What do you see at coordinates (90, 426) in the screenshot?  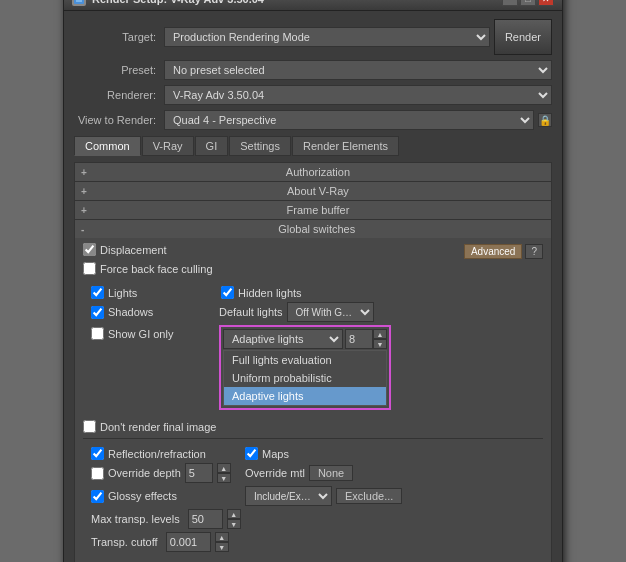 I see `dont-render-checkbox` at bounding box center [90, 426].